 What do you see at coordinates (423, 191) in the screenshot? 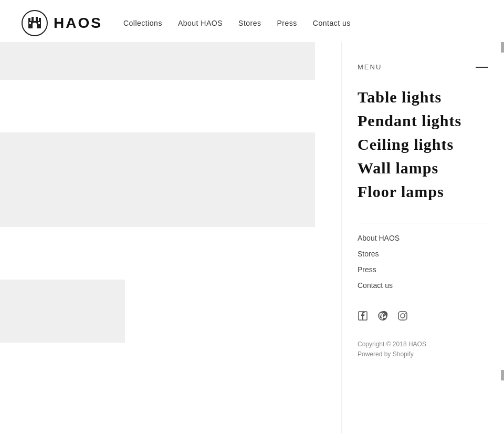
I see `menu-item-floor-lamps: Floor lamps` at bounding box center [423, 191].